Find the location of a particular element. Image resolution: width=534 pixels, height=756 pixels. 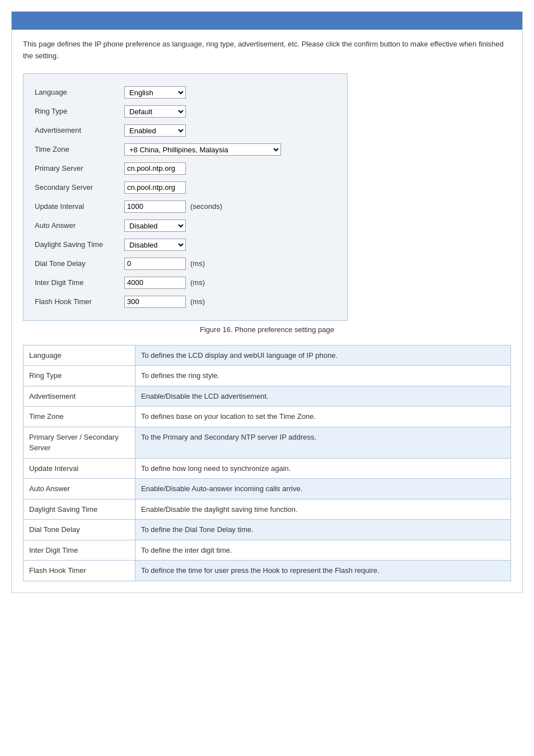

table-desc-cell: To the Primary and Secondary NTP server … is located at coordinates (324, 442).